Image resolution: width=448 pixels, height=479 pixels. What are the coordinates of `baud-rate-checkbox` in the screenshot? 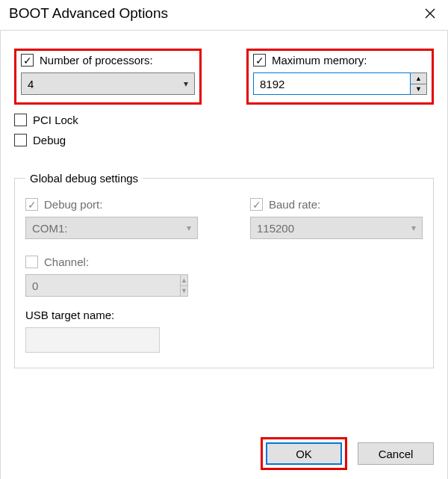 It's located at (257, 205).